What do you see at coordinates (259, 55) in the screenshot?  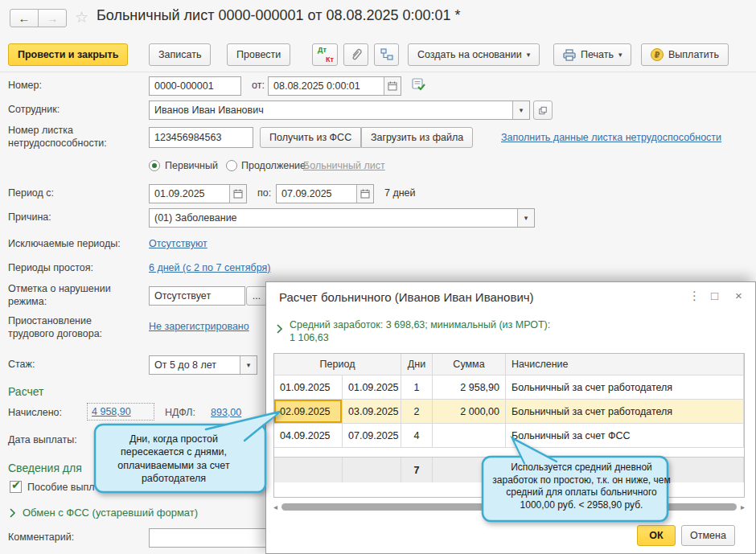 I see `post-button: Провести` at bounding box center [259, 55].